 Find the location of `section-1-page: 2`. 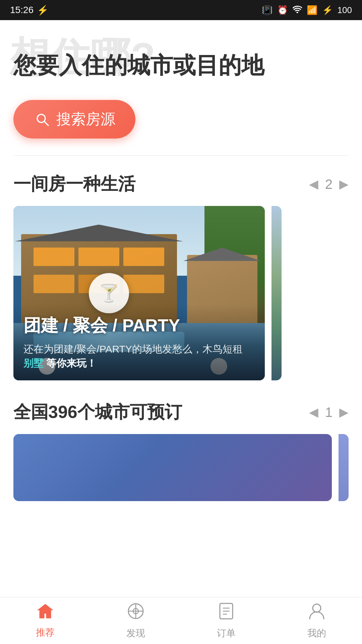

section-1-page: 2 is located at coordinates (329, 184).